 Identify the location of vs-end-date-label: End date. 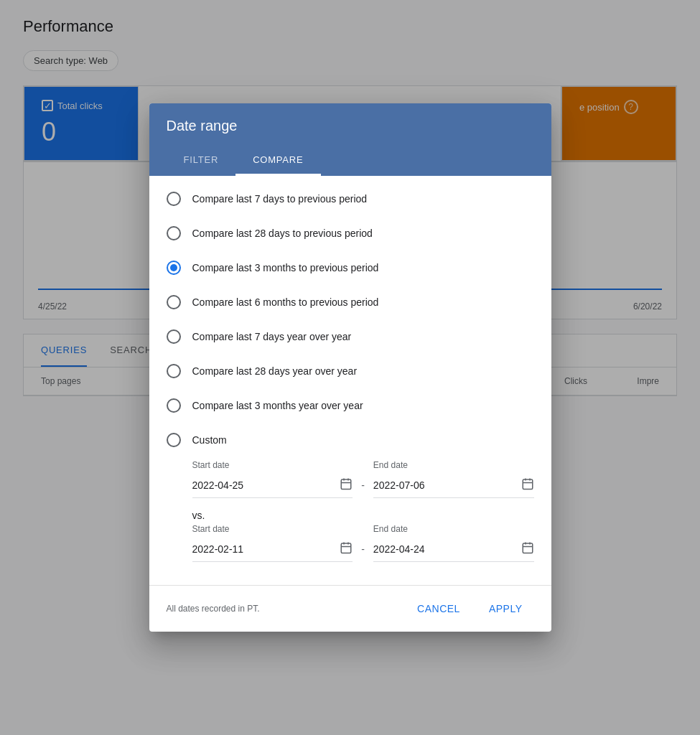
(454, 529).